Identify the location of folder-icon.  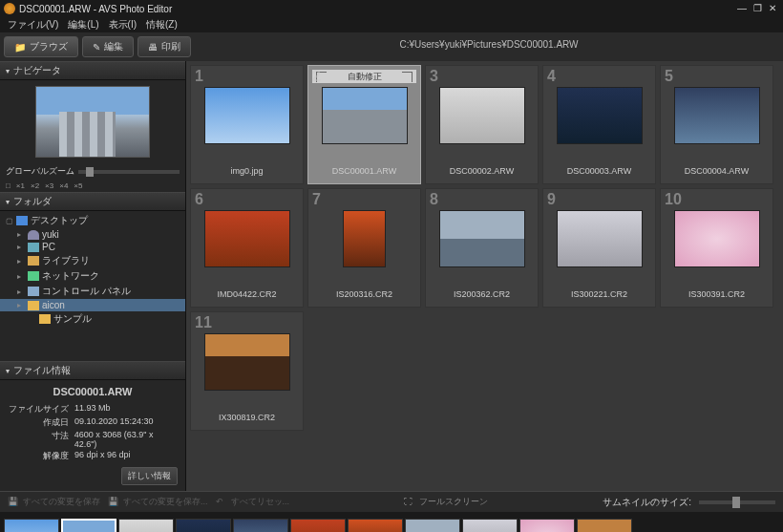
(45, 319).